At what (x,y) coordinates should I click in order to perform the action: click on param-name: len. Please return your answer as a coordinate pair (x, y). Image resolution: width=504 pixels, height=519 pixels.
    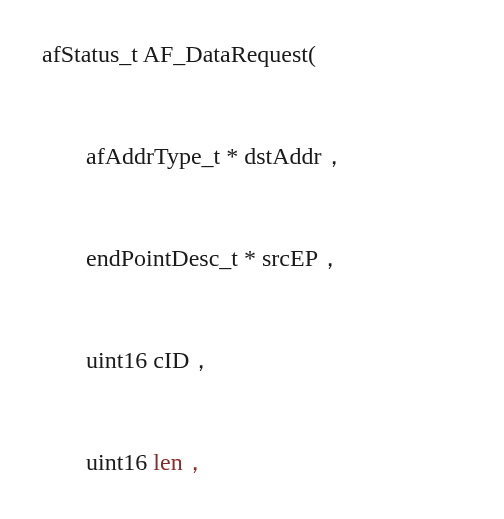
    Looking at the image, I should click on (168, 462).